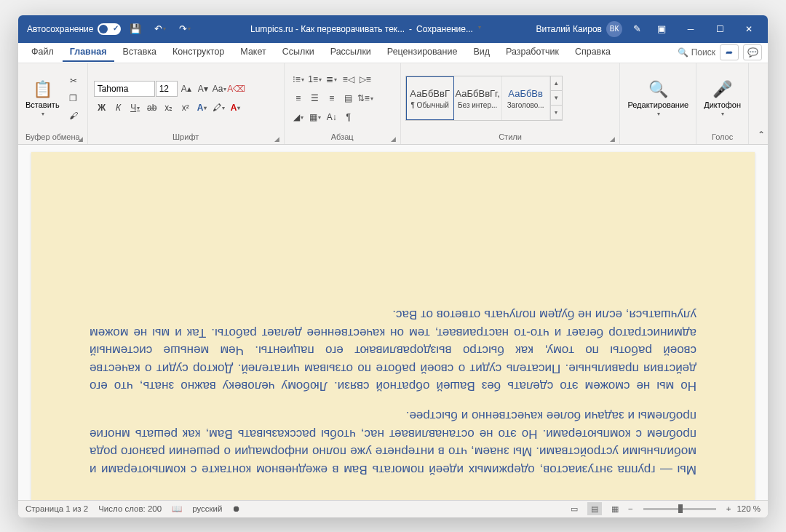  I want to click on align-center-icon: ☰, so click(315, 98).